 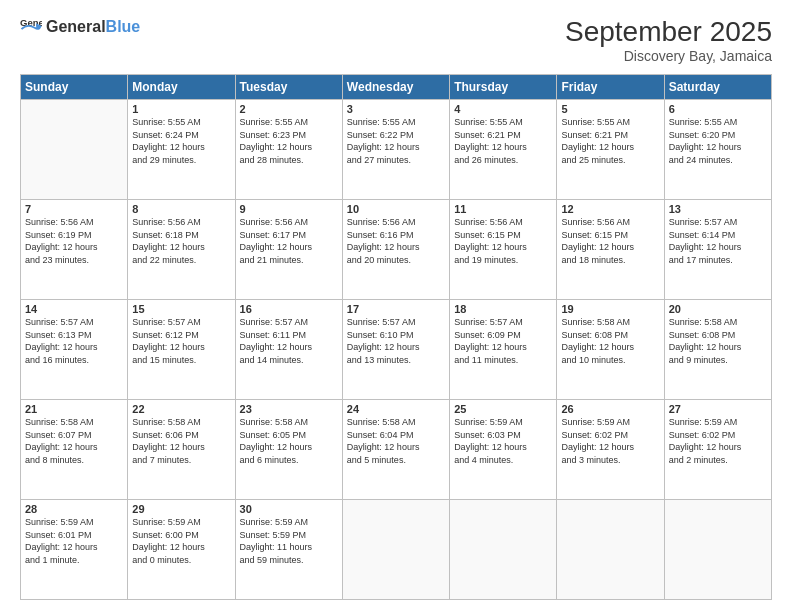 I want to click on day-number: 7, so click(x=74, y=209).